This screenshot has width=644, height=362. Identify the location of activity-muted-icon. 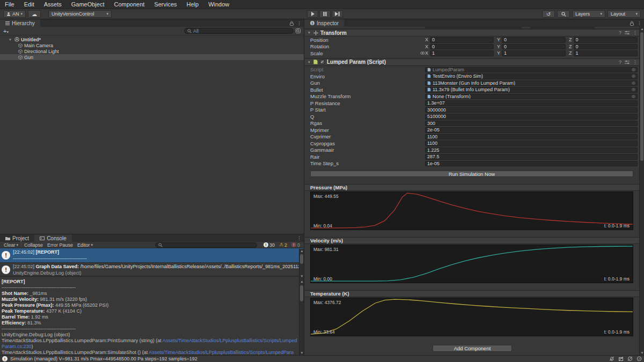
(630, 359).